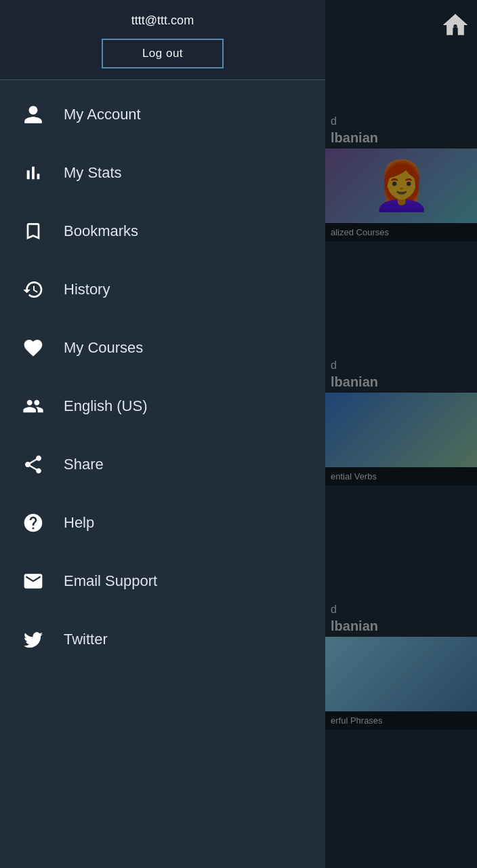 This screenshot has height=868, width=477. Describe the element at coordinates (33, 115) in the screenshot. I see `account-icon` at that location.